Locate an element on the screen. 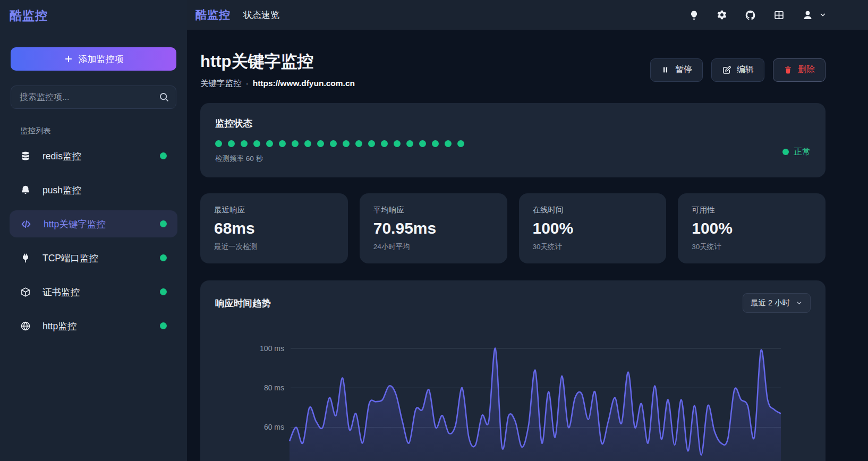  stat-value: 68ms is located at coordinates (274, 228).